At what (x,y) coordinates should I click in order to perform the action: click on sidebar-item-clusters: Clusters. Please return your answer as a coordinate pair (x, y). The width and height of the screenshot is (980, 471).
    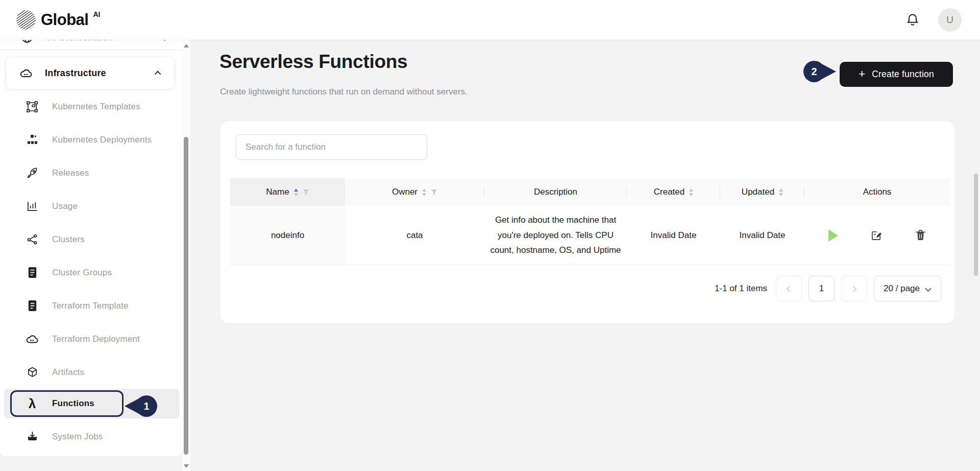
    Looking at the image, I should click on (91, 239).